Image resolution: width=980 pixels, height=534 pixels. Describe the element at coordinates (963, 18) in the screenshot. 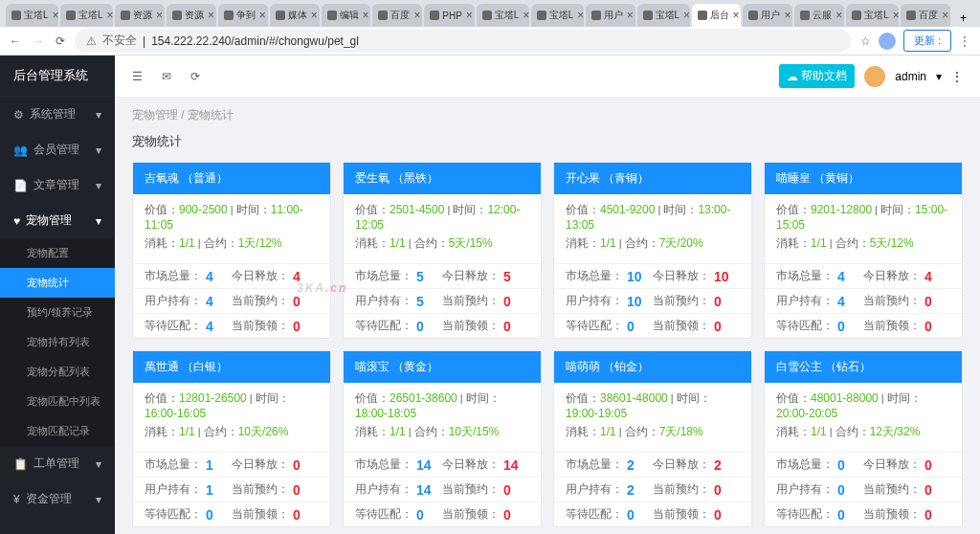

I see `new-tab-button: +` at that location.